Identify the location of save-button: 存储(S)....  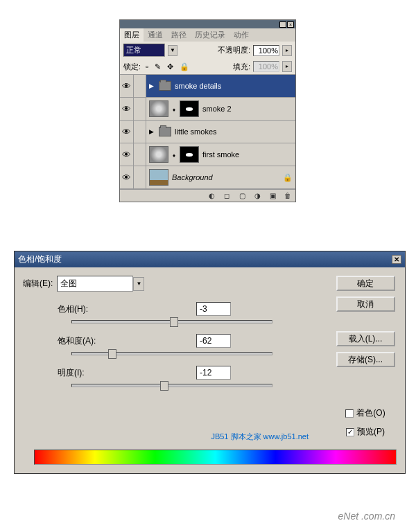
(366, 360).